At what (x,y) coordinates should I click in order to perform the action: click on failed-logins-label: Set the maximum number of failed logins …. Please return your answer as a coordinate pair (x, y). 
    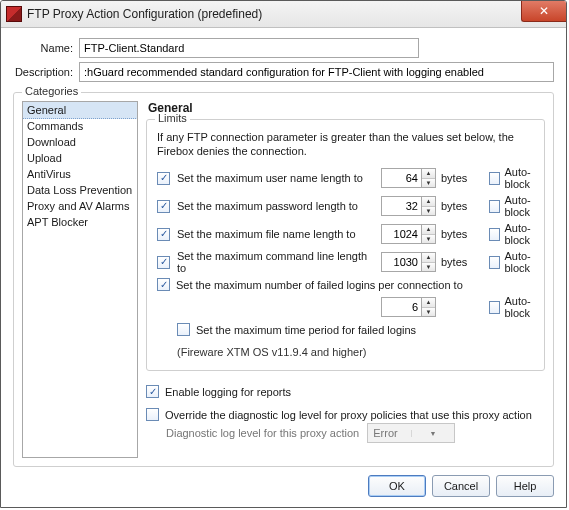
    Looking at the image, I should click on (320, 285).